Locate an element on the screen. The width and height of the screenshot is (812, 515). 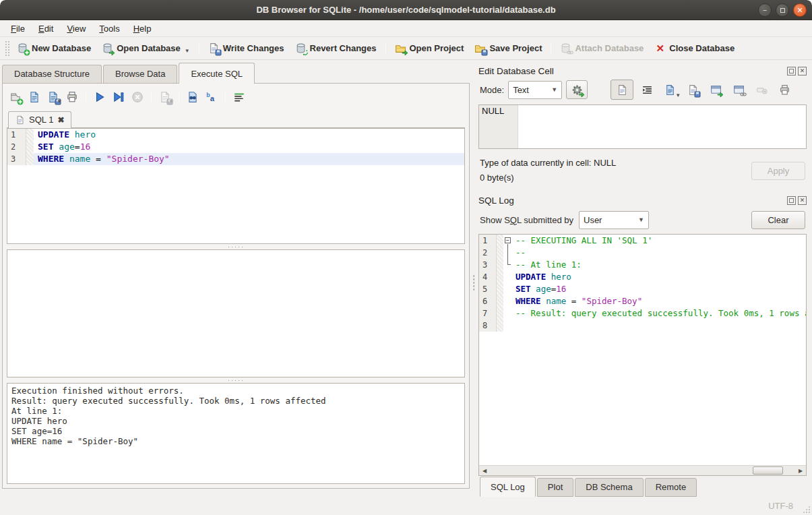
open-project-button: Open Project is located at coordinates (430, 49).